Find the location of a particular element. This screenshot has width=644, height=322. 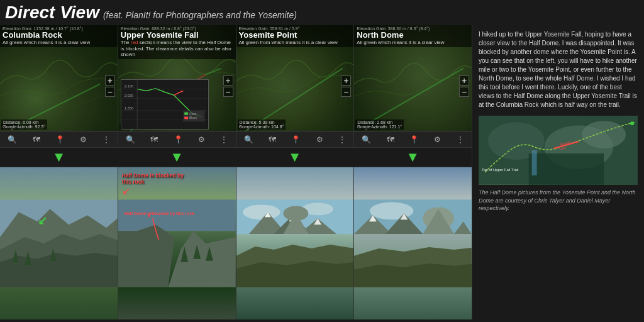

page-header: Direct View (feat. PlanIt! for Photograp… is located at coordinates (322, 13).